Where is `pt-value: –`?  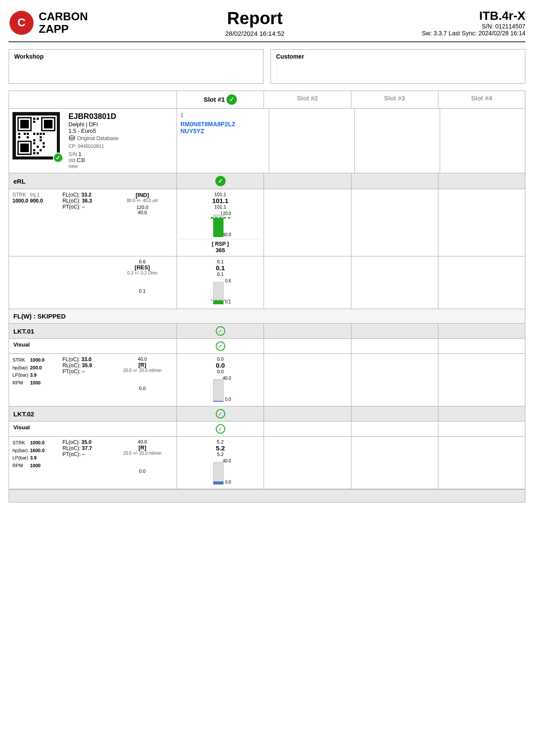 pt-value: – is located at coordinates (84, 207).